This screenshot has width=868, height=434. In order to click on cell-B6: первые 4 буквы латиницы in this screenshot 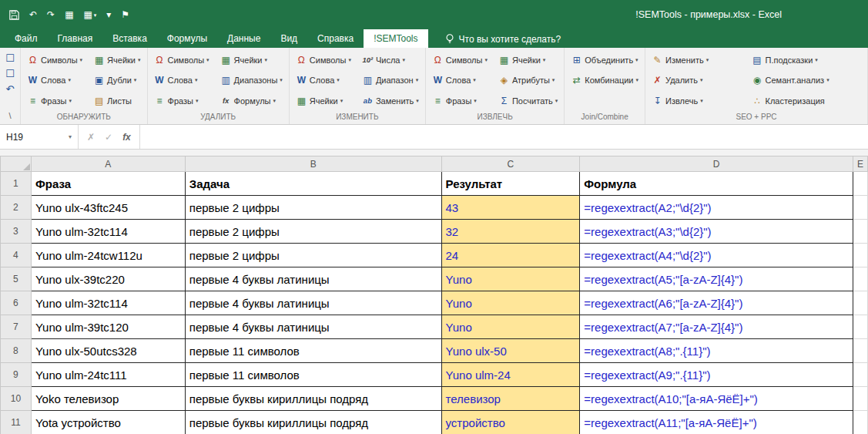, I will do `click(313, 304)`.